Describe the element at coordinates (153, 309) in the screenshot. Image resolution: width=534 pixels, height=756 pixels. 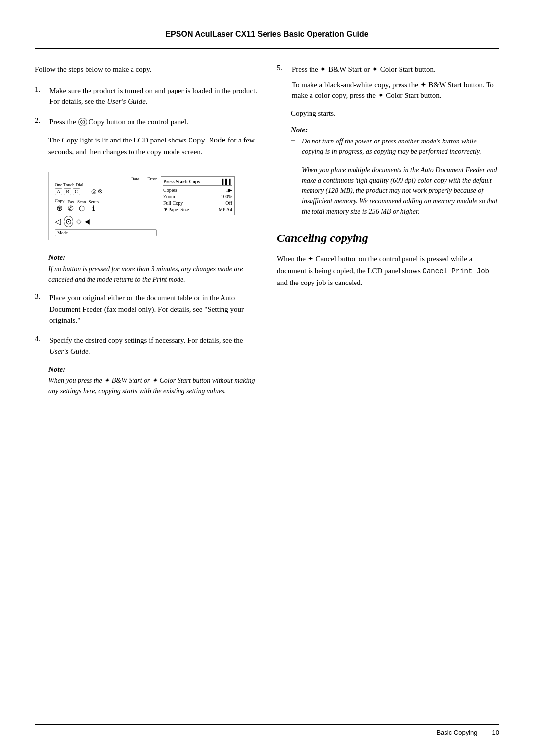
I see `step3-content: Place your original either on the docume…` at that location.